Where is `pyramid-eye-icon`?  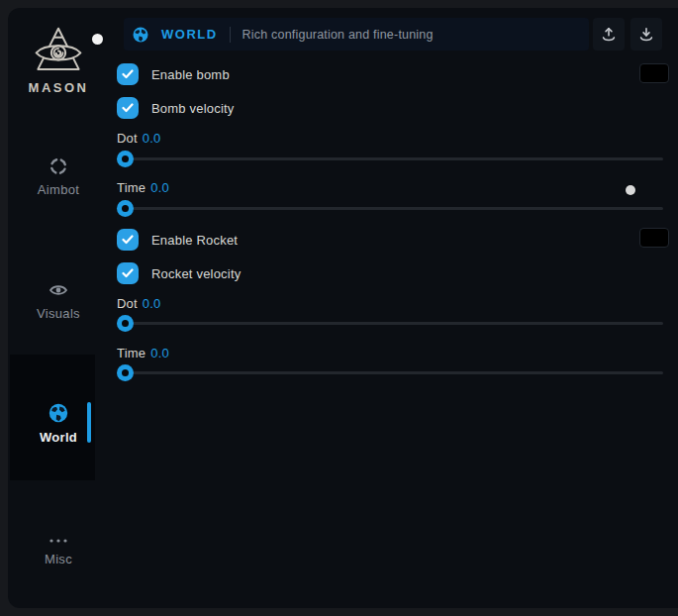 pyramid-eye-icon is located at coordinates (58, 51).